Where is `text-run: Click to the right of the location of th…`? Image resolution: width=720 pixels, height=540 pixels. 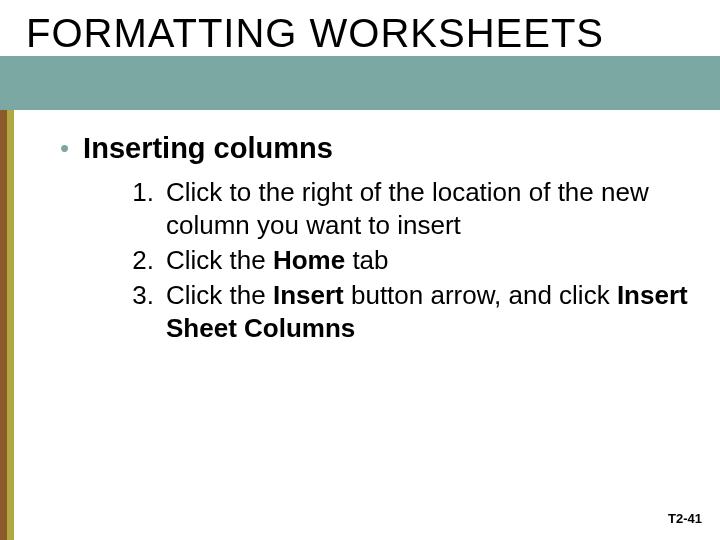
text-run: Click to the right of the location of th… is located at coordinates (408, 208).